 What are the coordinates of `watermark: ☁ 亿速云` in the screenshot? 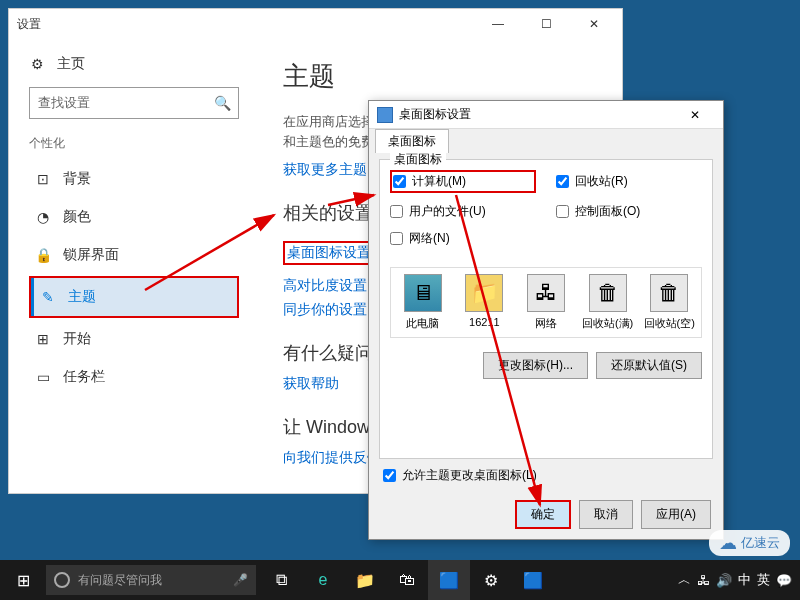 It's located at (750, 543).